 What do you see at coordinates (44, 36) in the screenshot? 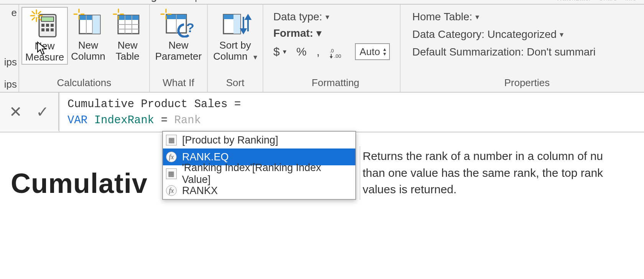
I see `new-measure-button: New Measure` at bounding box center [44, 36].